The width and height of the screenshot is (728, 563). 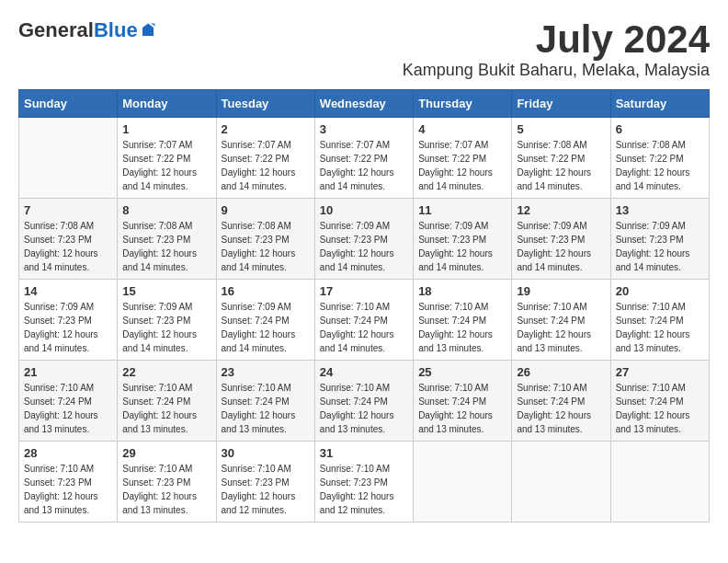 I want to click on title-section: July 2024 Kampung Bukit Baharu, Melaka, …, so click(x=556, y=50).